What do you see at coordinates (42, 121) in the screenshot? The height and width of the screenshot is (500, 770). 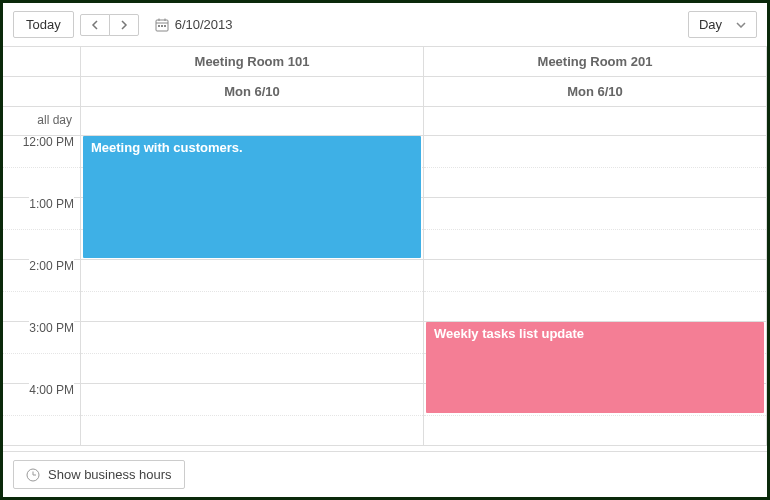 I see `allday-label: all day` at bounding box center [42, 121].